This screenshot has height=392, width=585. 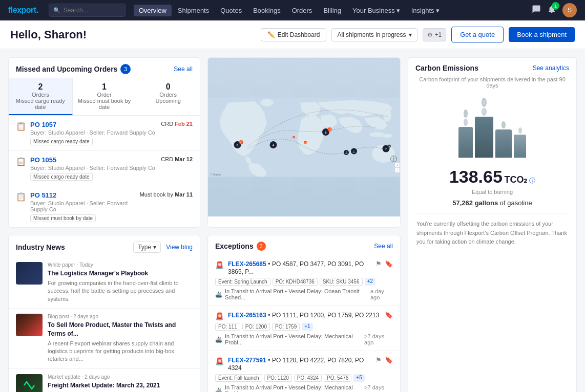 I want to click on carbon-header: Carbon Emissions See analytics, so click(x=492, y=67).